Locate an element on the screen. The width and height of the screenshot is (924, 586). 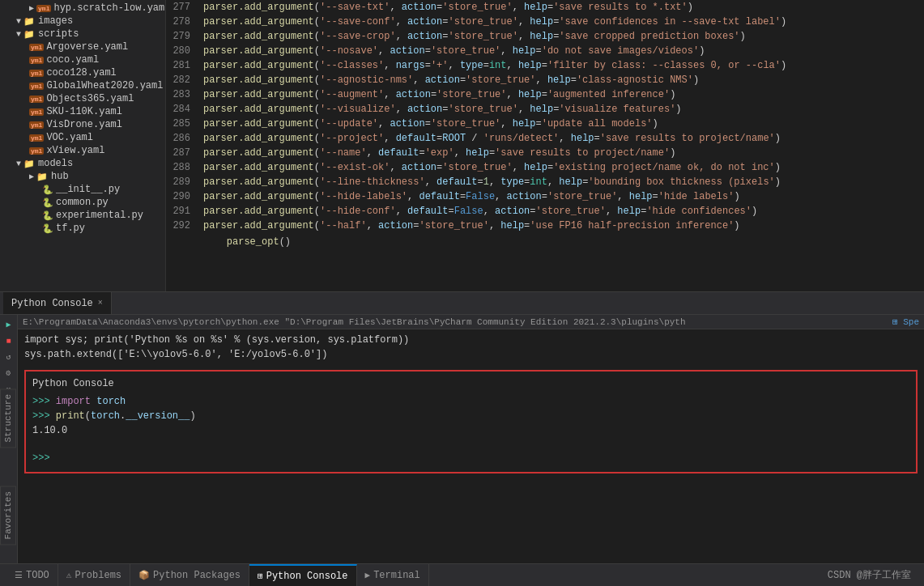
python-console-status-label: Python Console is located at coordinates (308, 576).